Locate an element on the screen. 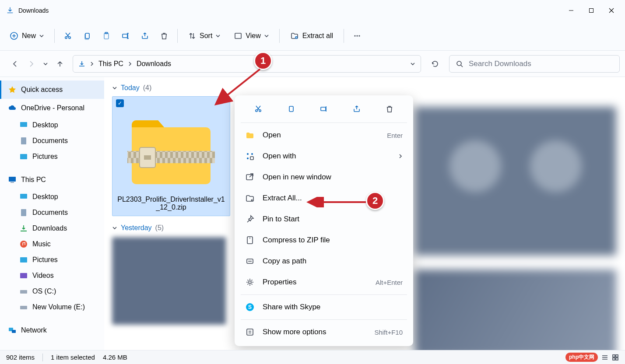 Image resolution: width=625 pixels, height=364 pixels. properties-icon is located at coordinates (250, 282).